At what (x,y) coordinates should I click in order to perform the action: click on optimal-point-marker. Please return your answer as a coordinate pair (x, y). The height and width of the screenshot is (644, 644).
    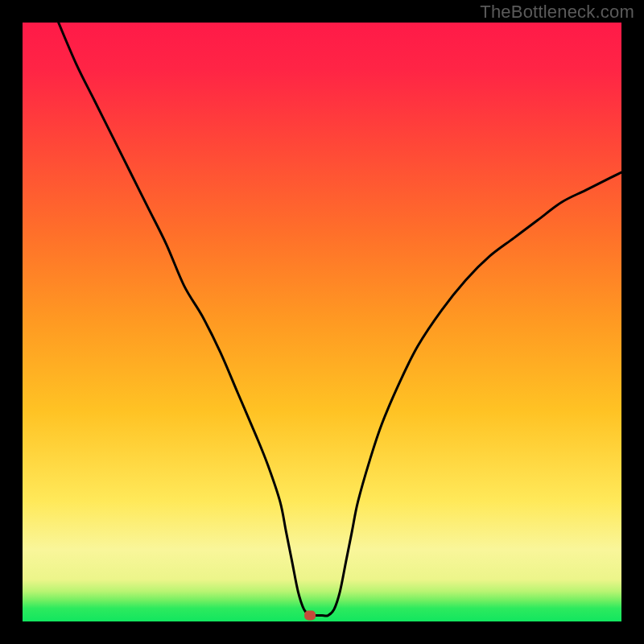
    Looking at the image, I should click on (310, 616).